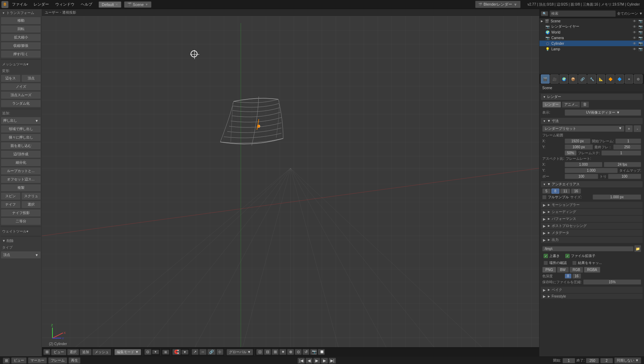  I want to click on path-browse-btn: 📁, so click(638, 249).